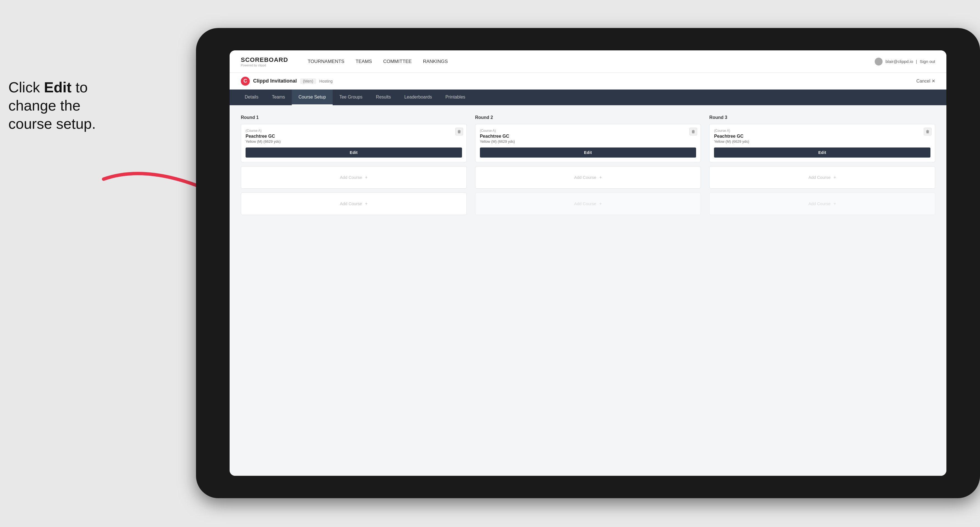  What do you see at coordinates (264, 65) in the screenshot?
I see `logo-subtitle: Powered by clippd` at bounding box center [264, 65].